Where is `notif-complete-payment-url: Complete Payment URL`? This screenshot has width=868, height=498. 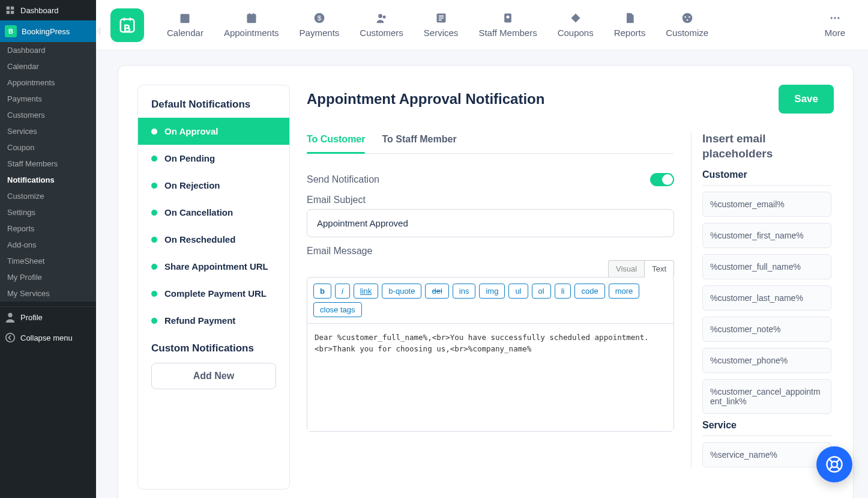
notif-complete-payment-url: Complete Payment URL is located at coordinates (214, 293).